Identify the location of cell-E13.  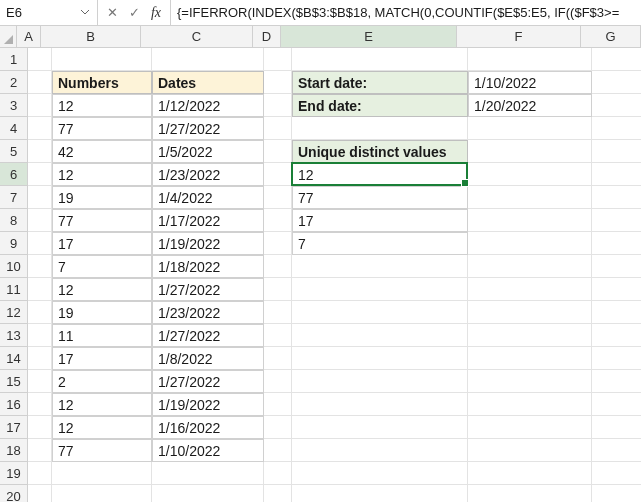
(380, 336).